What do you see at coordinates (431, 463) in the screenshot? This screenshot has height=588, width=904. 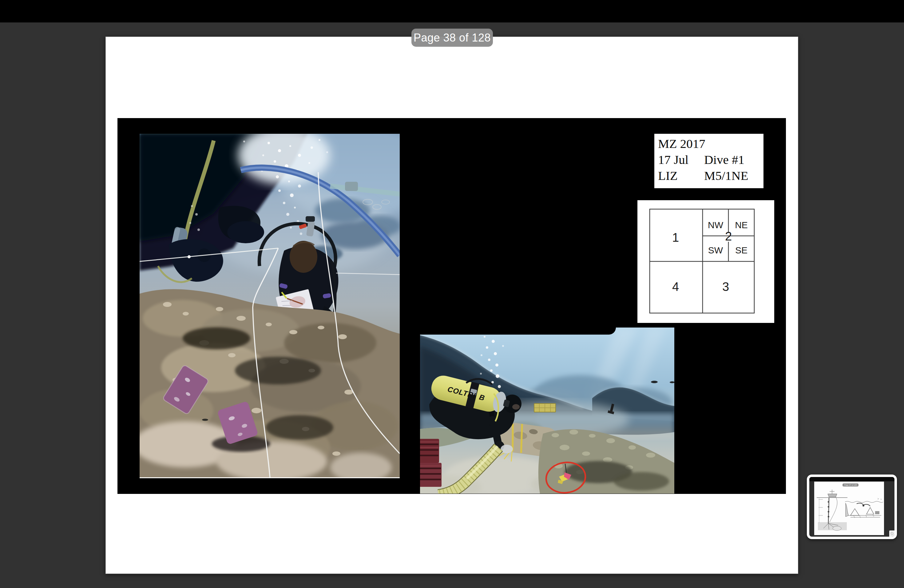 I see `maroon-crates` at bounding box center [431, 463].